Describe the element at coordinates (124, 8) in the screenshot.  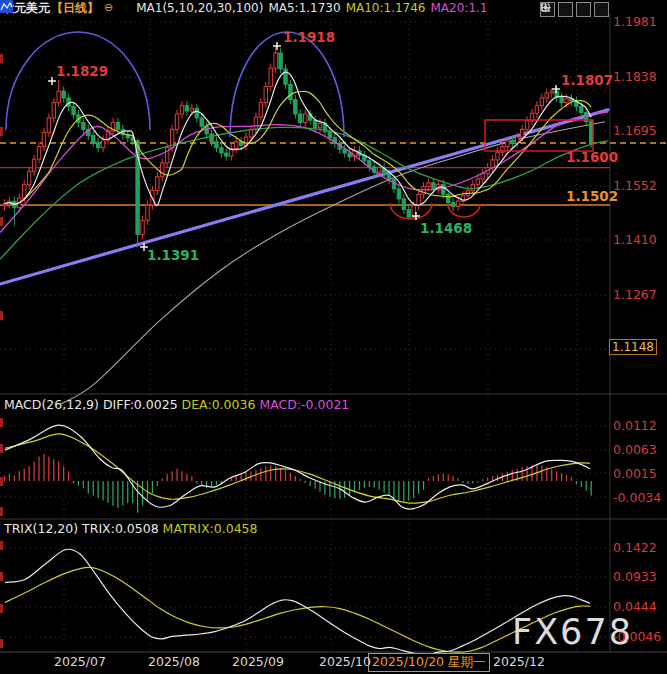
I see `indicator-chart-icon` at that location.